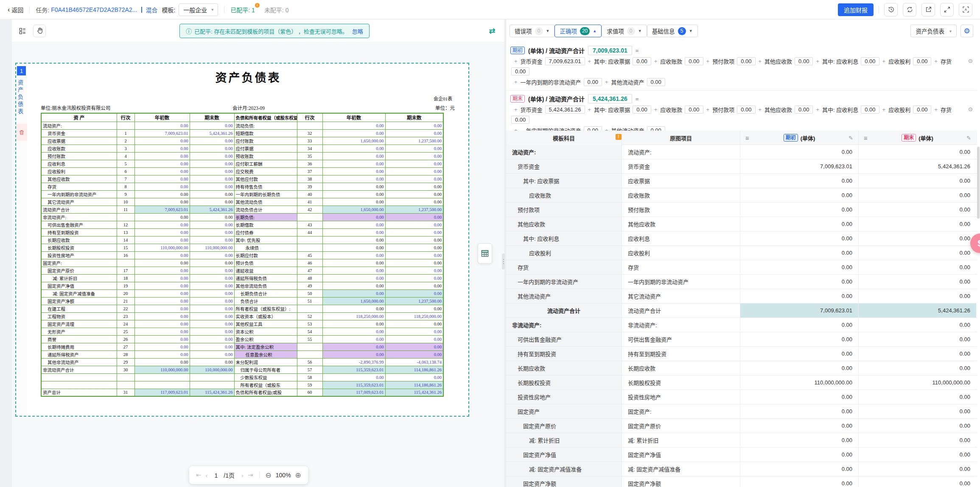 Image resolution: width=980 pixels, height=487 pixels. I want to click on original-item-cell: 非流动资产:, so click(681, 325).